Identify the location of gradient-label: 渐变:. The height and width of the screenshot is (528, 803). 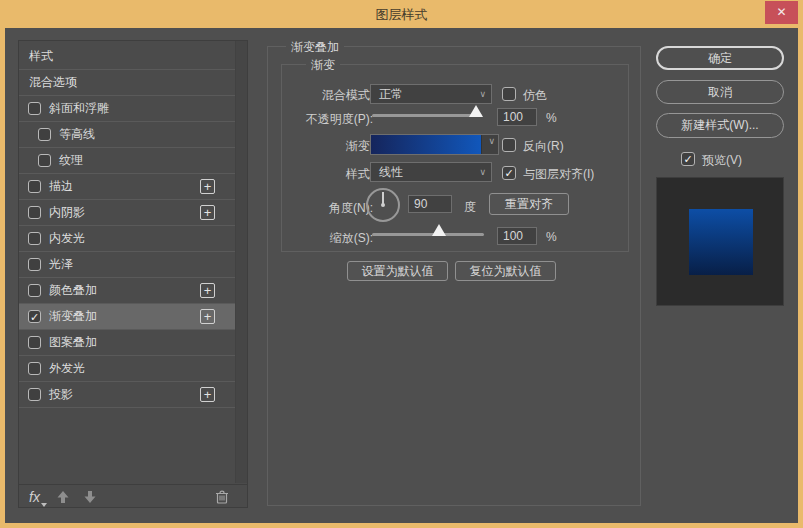
(309, 146).